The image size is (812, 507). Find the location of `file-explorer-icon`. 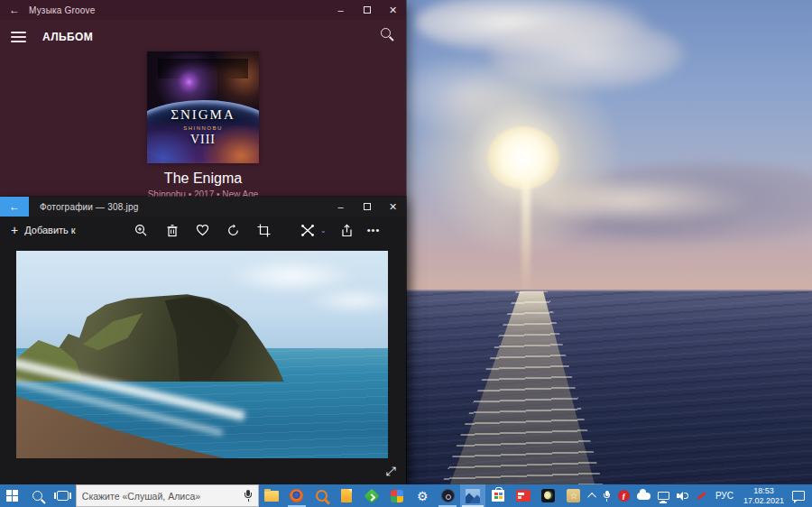

file-explorer-icon is located at coordinates (272, 496).